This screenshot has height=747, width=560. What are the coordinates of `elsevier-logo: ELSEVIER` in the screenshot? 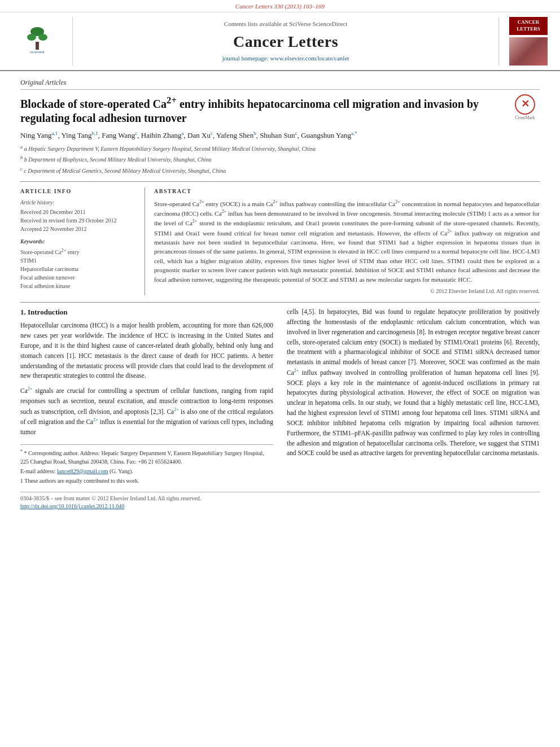 It's located at (37, 41).